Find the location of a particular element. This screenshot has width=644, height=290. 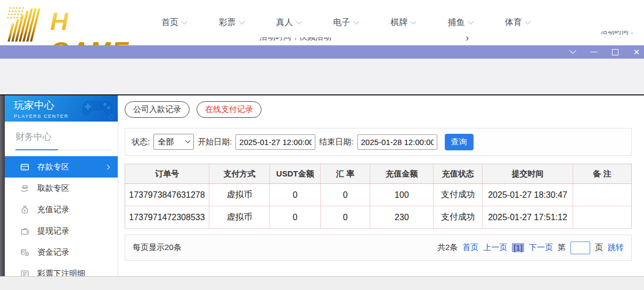

cell-order-no: 1737973847631278 is located at coordinates (167, 195).